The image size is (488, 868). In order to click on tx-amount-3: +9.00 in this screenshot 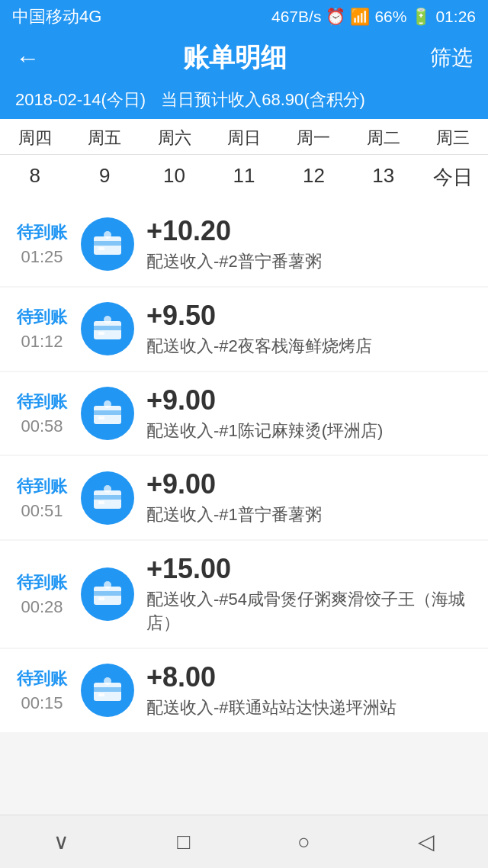, I will do `click(310, 484)`.